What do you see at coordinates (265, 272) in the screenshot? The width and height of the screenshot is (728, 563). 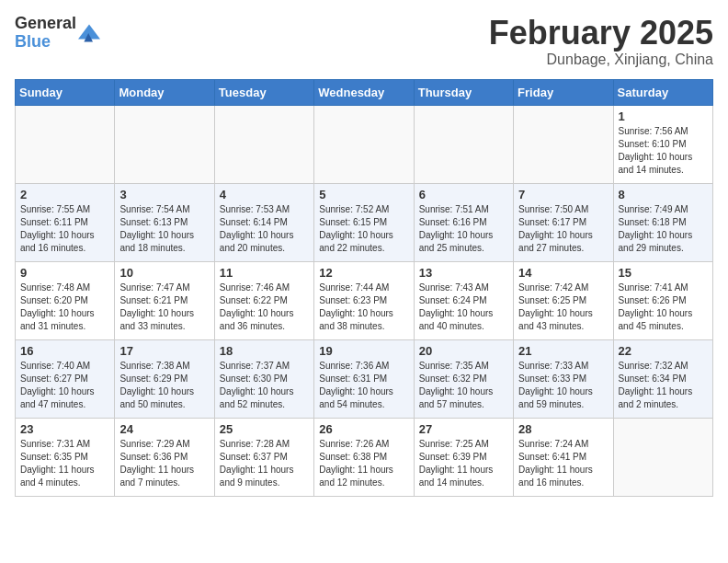 I see `day-number: 11` at bounding box center [265, 272].